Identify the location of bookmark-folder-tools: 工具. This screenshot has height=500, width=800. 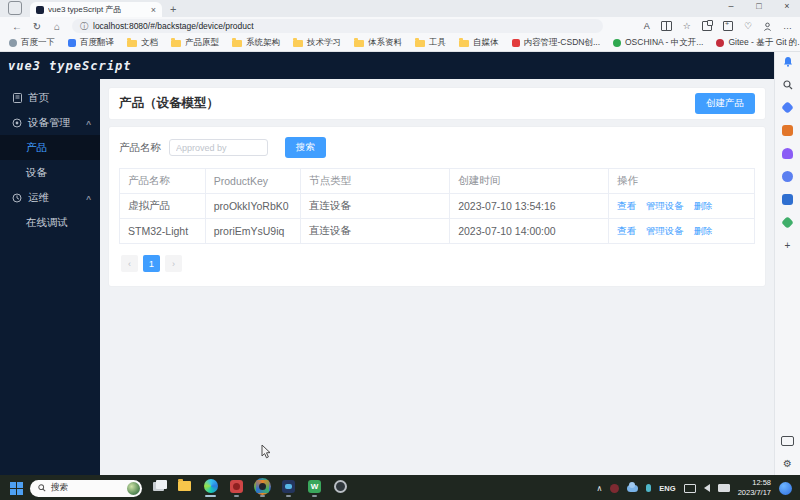
(430, 43).